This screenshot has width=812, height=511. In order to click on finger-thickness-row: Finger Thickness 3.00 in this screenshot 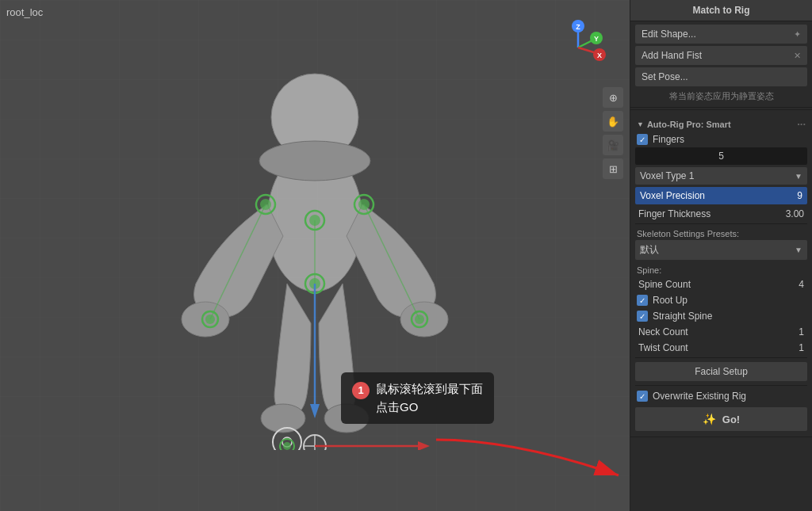, I will do `click(722, 214)`.